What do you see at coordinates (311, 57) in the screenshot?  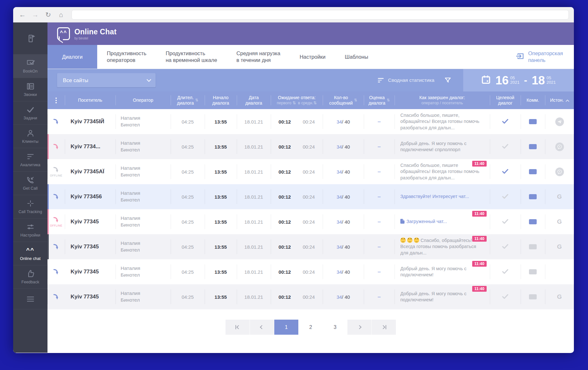 I see `tab-bar: ДиалогиПродуктивность операторовПродукти…` at bounding box center [311, 57].